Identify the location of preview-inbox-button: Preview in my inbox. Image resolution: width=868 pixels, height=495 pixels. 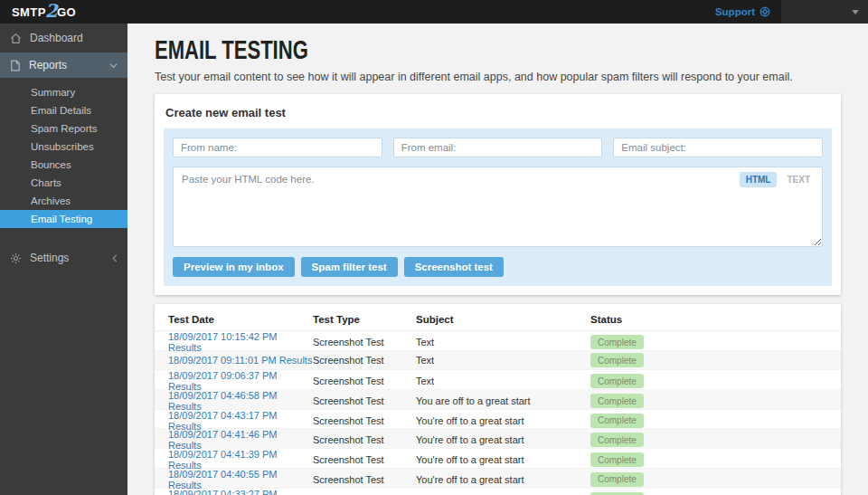
(233, 267).